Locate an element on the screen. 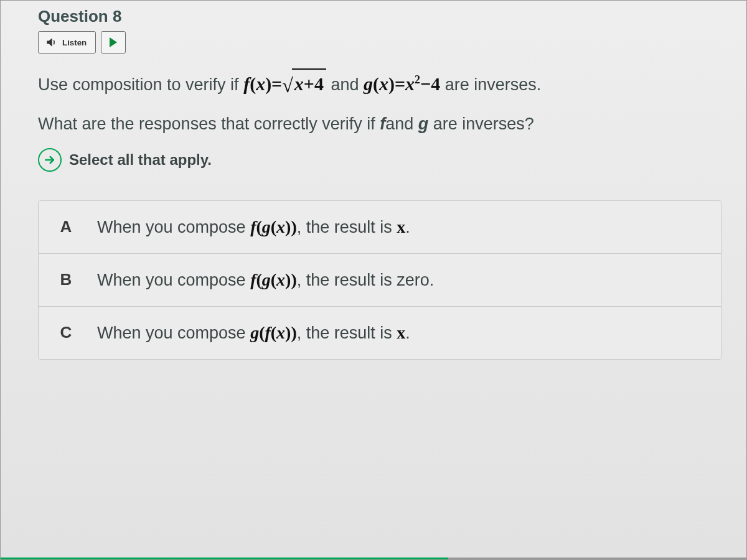 The image size is (747, 560). expression-f: f(x)=√x+4 is located at coordinates (287, 83).